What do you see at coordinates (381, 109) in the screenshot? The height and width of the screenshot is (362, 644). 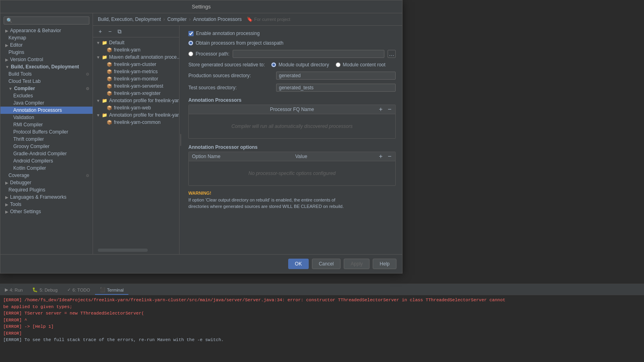 I see `add-processor-button: +` at bounding box center [381, 109].